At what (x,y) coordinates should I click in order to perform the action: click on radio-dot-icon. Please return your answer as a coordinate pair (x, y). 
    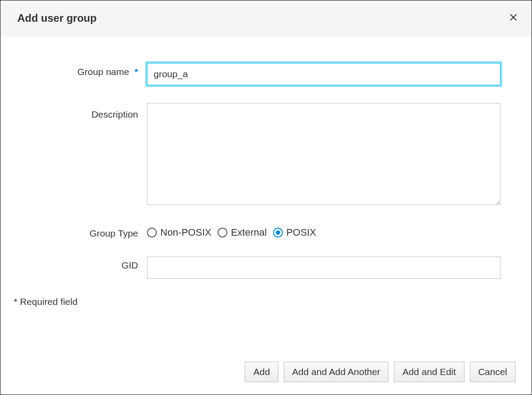
    Looking at the image, I should click on (278, 233).